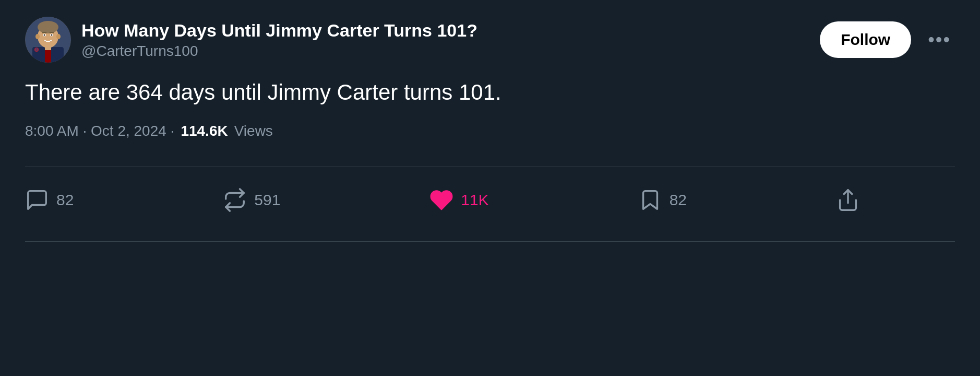 This screenshot has width=980, height=376. What do you see at coordinates (441, 200) in the screenshot?
I see `like-icon` at bounding box center [441, 200].